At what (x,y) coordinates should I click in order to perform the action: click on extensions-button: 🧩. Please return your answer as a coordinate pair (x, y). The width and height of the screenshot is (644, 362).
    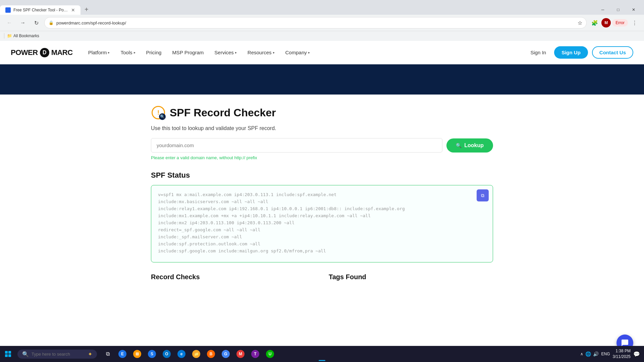
    Looking at the image, I should click on (595, 23).